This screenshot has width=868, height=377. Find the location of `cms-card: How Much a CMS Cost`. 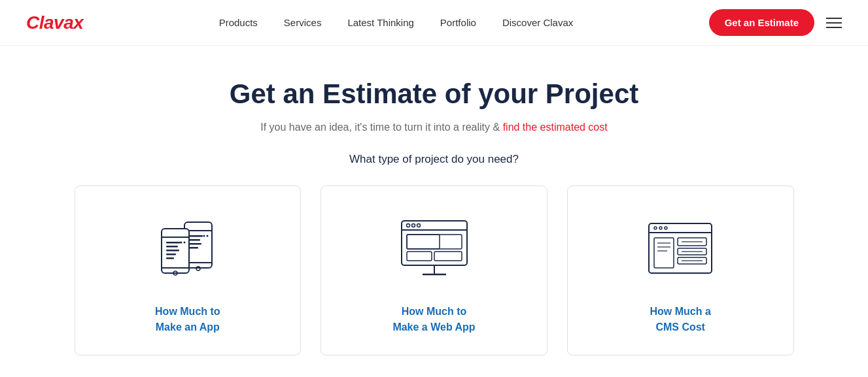

cms-card: How Much a CMS Cost is located at coordinates (680, 270).